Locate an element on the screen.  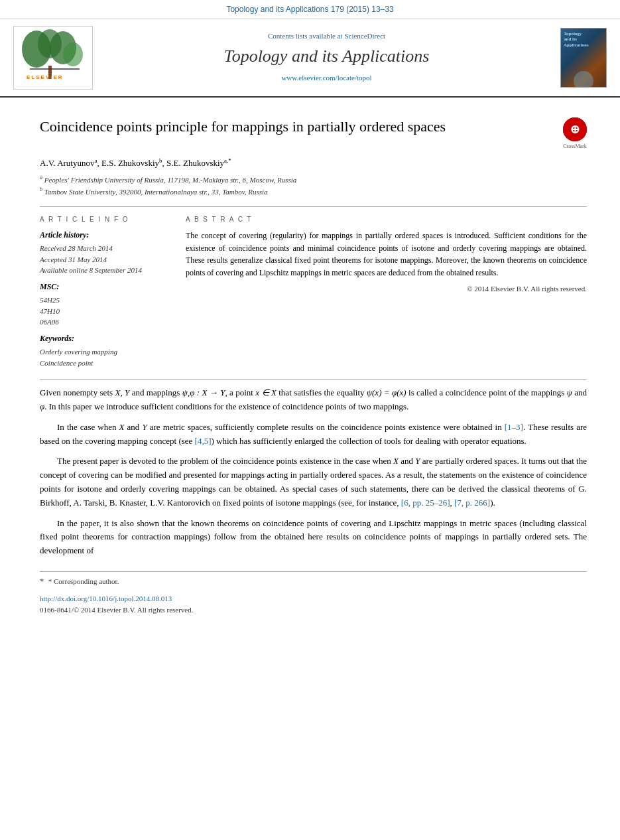
ref-4-5: [4,5] is located at coordinates (203, 441).